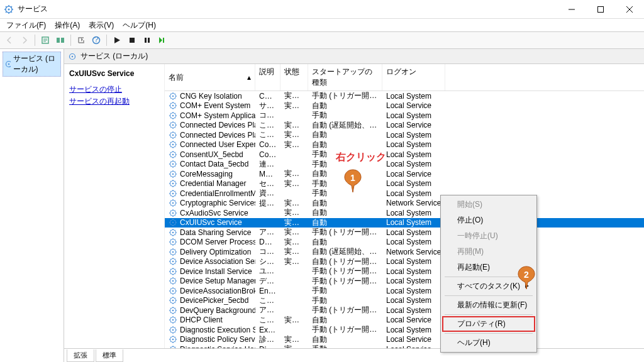 Image resolution: width=644 pixels, height=362 pixels. I want to click on tree-root: サービス (ローカル), so click(31, 64).